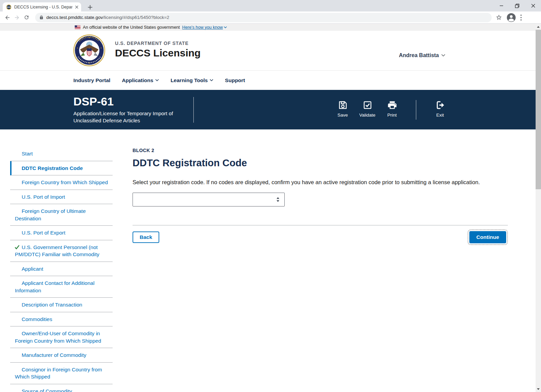 The width and height of the screenshot is (541, 392). Describe the element at coordinates (90, 7) in the screenshot. I see `plus-icon` at that location.